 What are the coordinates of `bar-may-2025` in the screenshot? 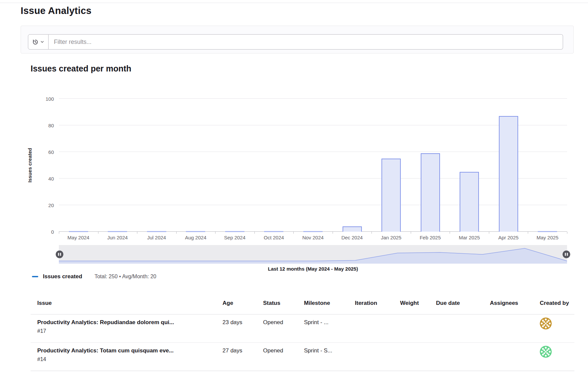 It's located at (547, 231).